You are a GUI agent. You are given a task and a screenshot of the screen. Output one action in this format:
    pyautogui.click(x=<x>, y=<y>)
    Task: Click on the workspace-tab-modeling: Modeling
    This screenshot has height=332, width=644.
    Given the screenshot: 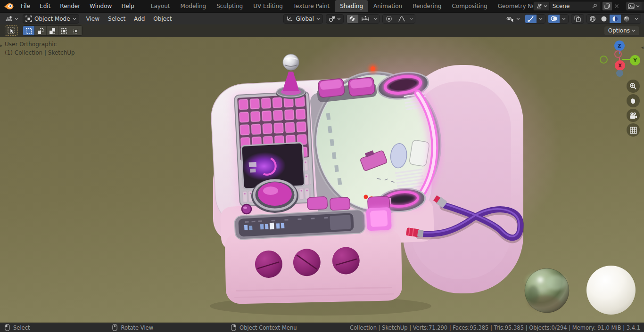 What is the action you would take?
    pyautogui.click(x=193, y=6)
    